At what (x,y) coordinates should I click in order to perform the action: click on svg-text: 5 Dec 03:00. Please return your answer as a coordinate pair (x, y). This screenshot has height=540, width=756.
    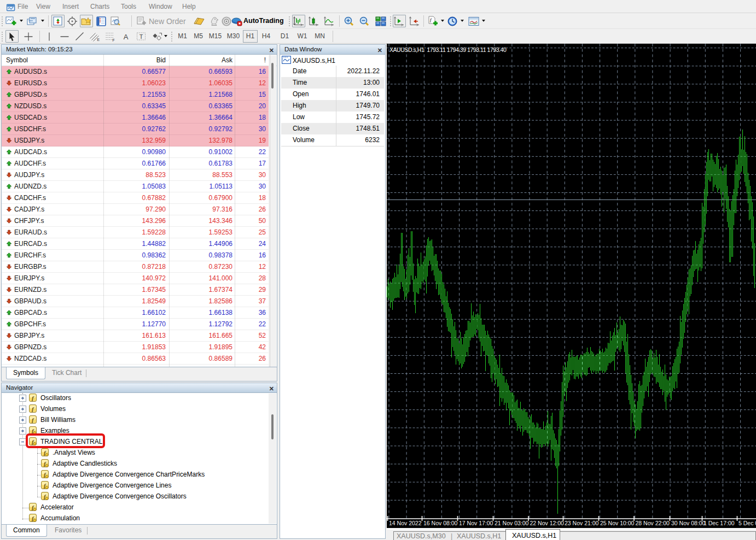
    Looking at the image, I should click on (747, 523).